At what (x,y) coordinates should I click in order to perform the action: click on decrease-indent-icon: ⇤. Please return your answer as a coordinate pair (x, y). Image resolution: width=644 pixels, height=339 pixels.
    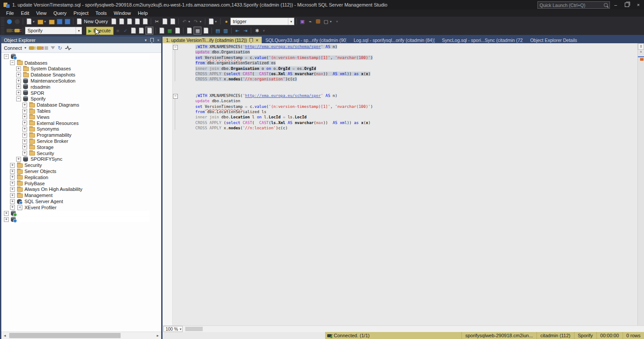
    Looking at the image, I should click on (237, 31).